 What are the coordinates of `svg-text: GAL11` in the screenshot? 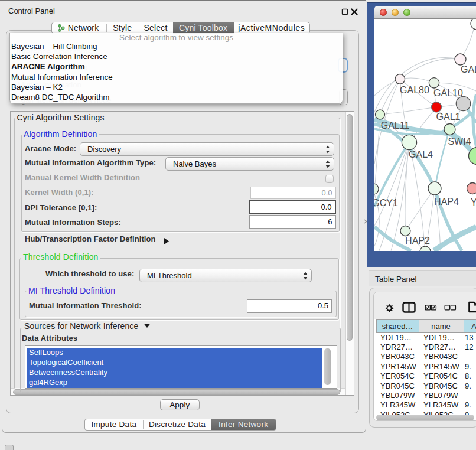 It's located at (395, 125).